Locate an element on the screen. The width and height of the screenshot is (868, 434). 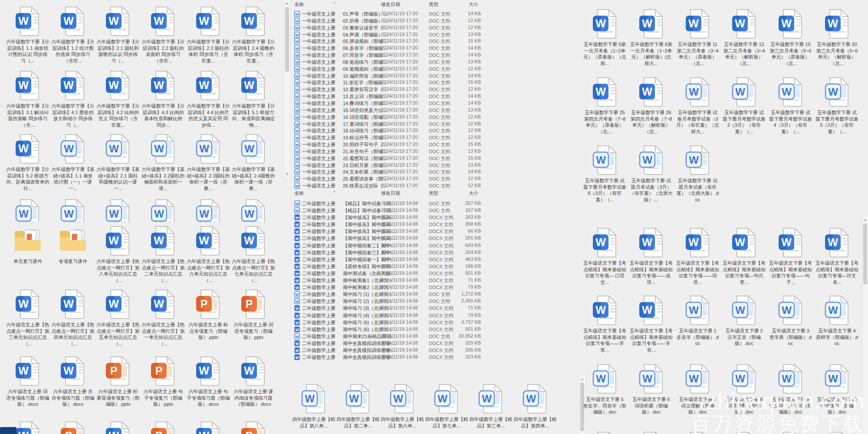
file-item: W五年级语文下册【考点精练】期末基础知识复习专项—句式变... is located at coordinates (744, 256).